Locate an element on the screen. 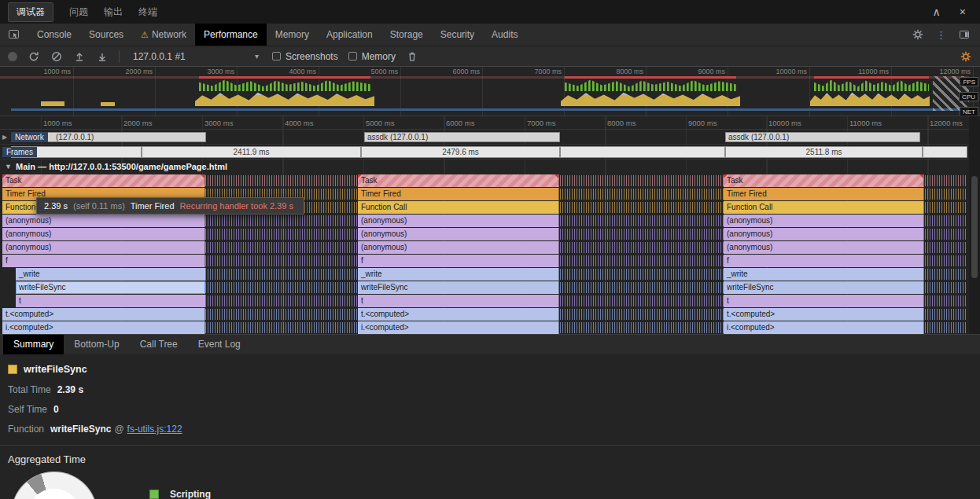 Image resolution: width=980 pixels, height=499 pixels. source-location-link: fs-utils.js:122 is located at coordinates (155, 429).